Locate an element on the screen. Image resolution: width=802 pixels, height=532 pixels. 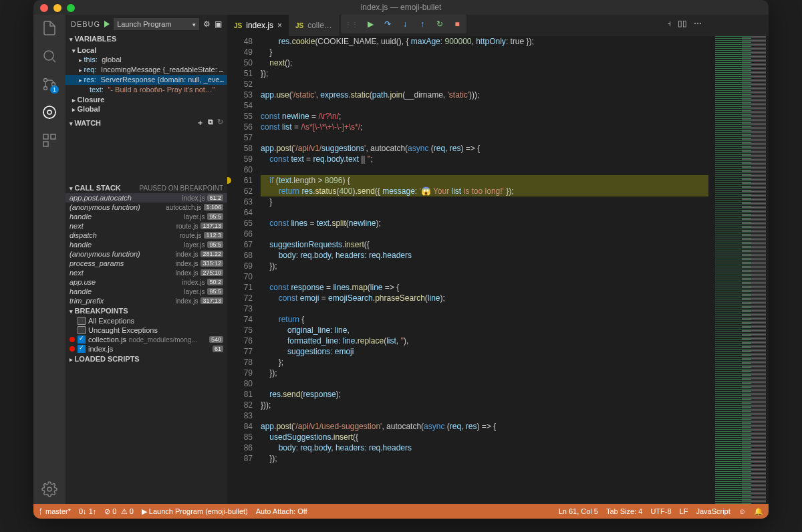
breakpoint-row: collection.jsnode_modules/mong…540 is located at coordinates (146, 340).